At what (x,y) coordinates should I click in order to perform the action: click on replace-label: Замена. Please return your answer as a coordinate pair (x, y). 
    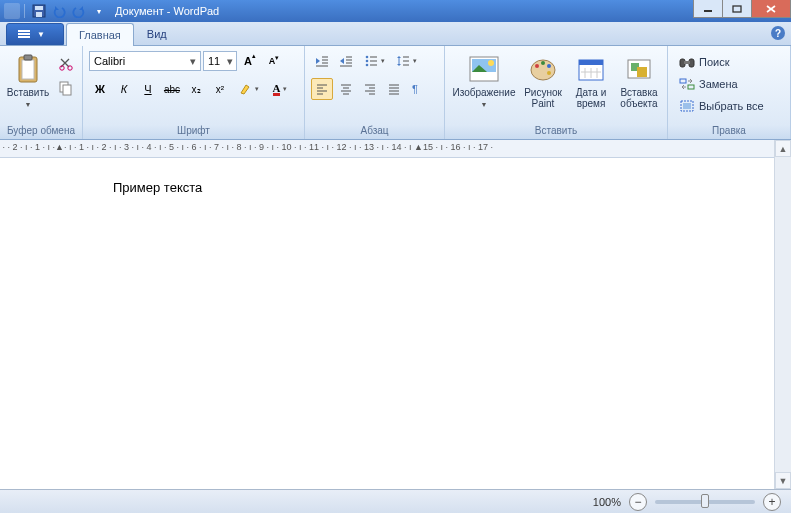
    Looking at the image, I should click on (718, 84).